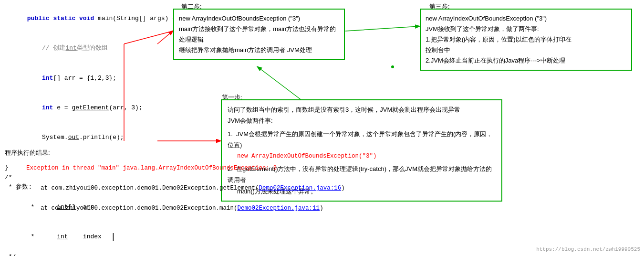  What do you see at coordinates (259, 34) in the screenshot?
I see `step2-box: new ArrayIndexOutOfBoundsException ("3")…` at bounding box center [259, 34].